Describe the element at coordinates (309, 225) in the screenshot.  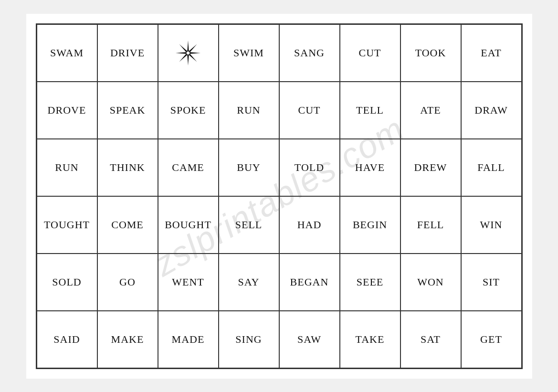
I see `grid-cell: HAD` at that location.